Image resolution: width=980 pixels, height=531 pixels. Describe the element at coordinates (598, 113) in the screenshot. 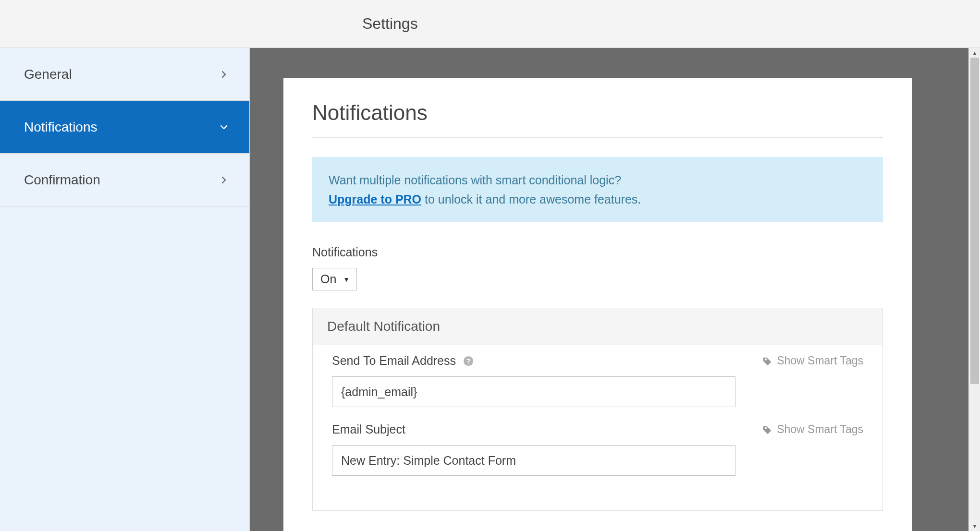

I see `panel-title: Notifications` at that location.